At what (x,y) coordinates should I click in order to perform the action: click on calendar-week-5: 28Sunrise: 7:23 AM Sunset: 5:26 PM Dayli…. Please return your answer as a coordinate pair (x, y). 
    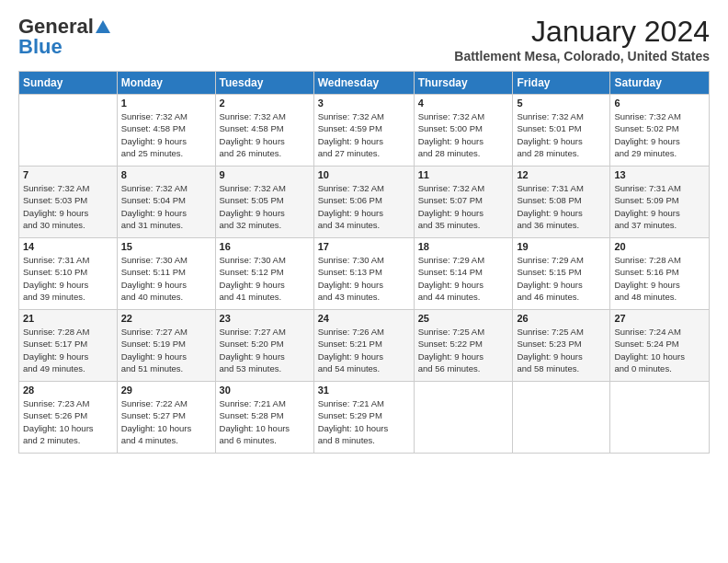
    Looking at the image, I should click on (364, 418).